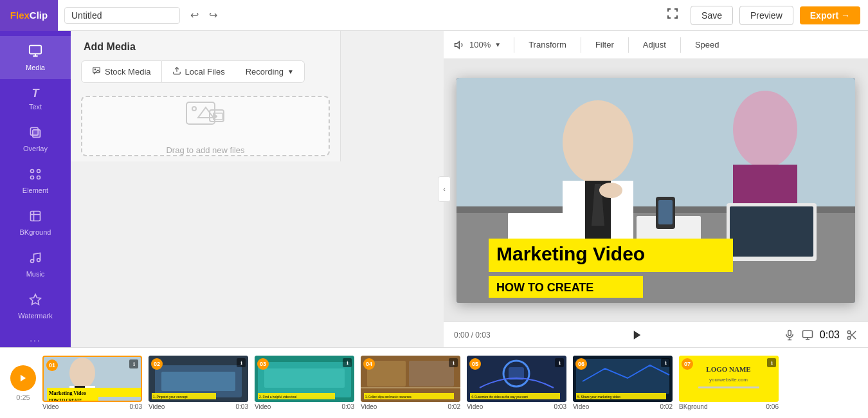  What do you see at coordinates (305, 406) in the screenshot?
I see `clip-3-info: Video 0:03` at bounding box center [305, 406].